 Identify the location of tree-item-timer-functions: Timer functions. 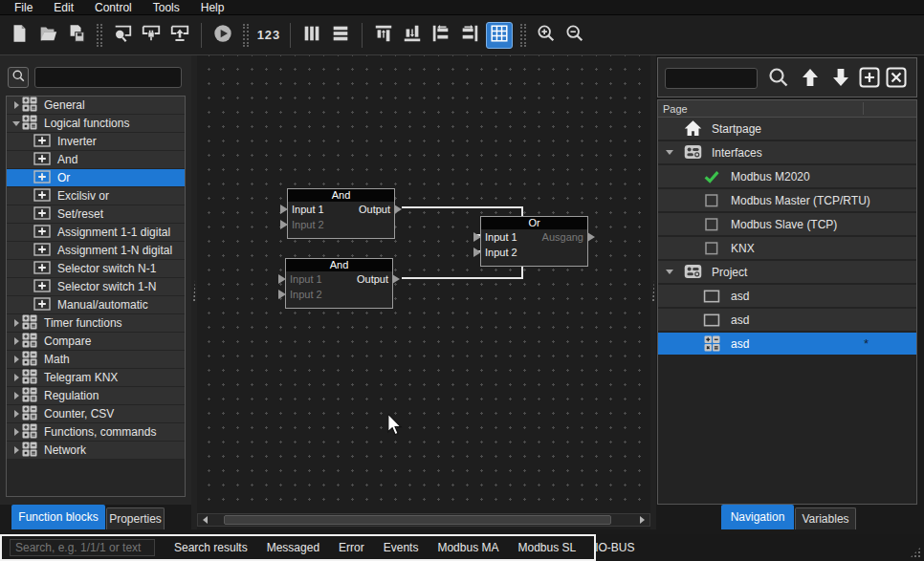
(96, 323).